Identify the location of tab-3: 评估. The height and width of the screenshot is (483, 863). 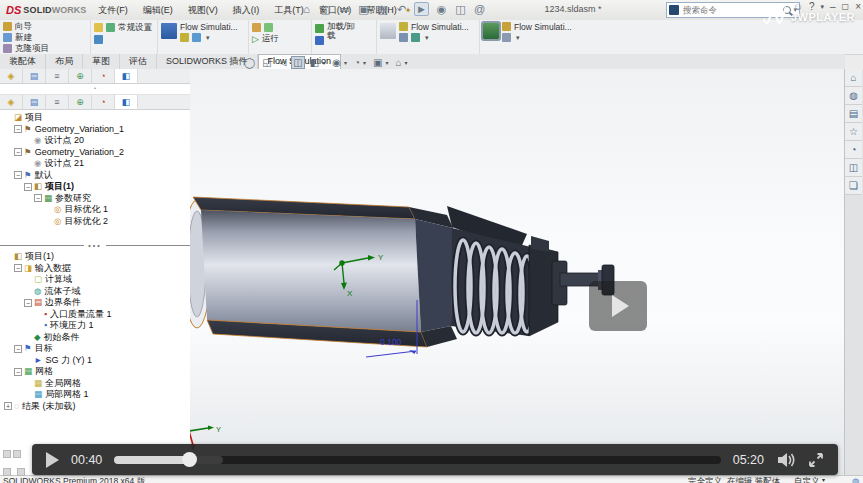
(138, 62).